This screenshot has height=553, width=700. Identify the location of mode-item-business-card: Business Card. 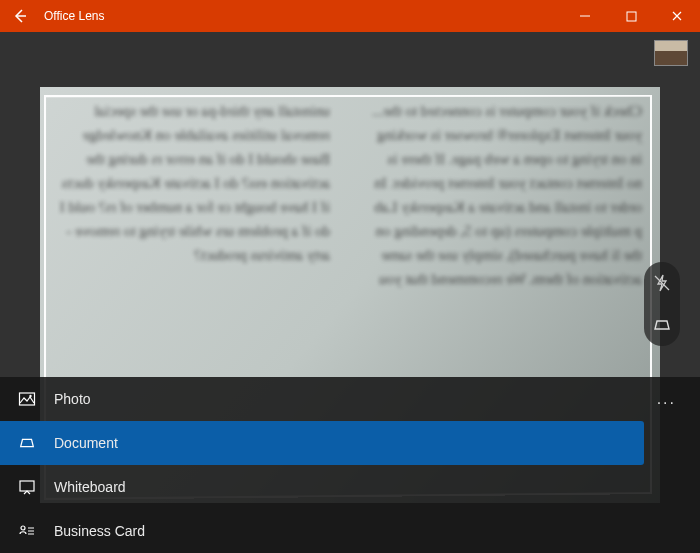
(350, 531).